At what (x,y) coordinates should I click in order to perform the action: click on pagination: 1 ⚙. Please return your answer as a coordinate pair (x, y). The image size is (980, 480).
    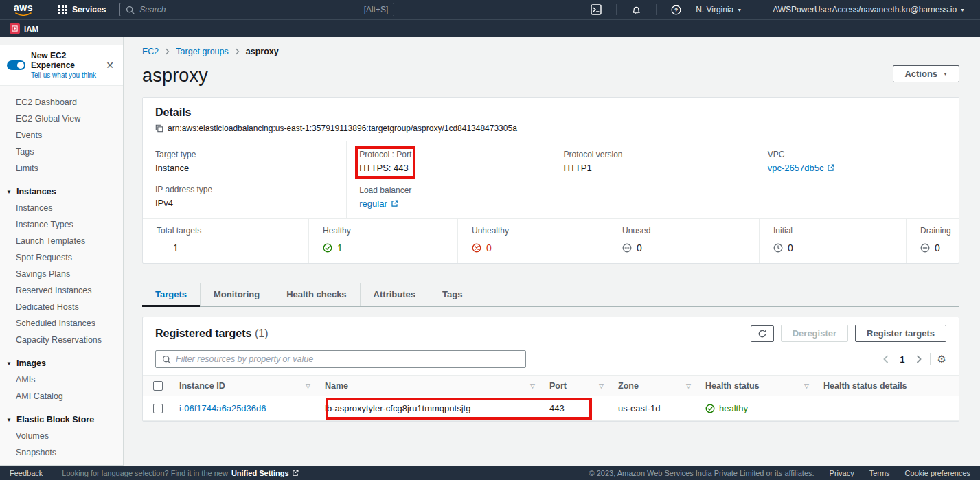
    Looking at the image, I should click on (914, 359).